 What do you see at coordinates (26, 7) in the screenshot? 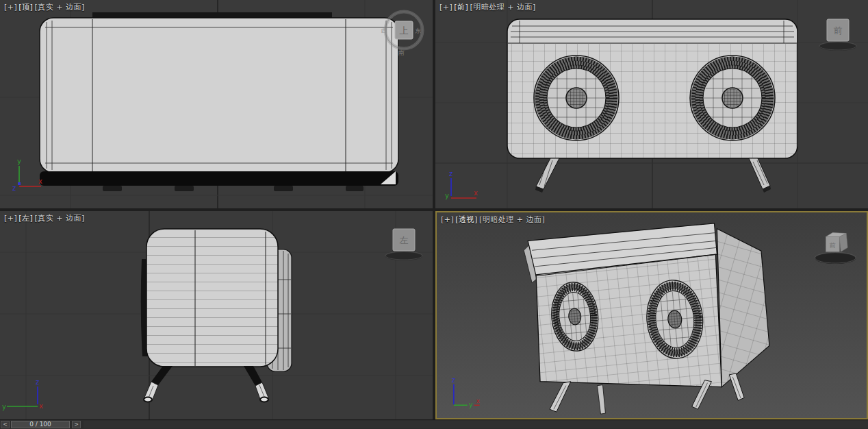
I see `viewport-name-button: [顶]` at bounding box center [26, 7].